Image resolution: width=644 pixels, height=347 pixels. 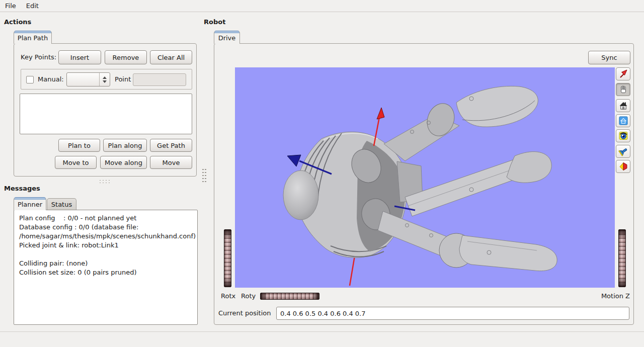 I want to click on combo-spin-arrows, so click(x=105, y=79).